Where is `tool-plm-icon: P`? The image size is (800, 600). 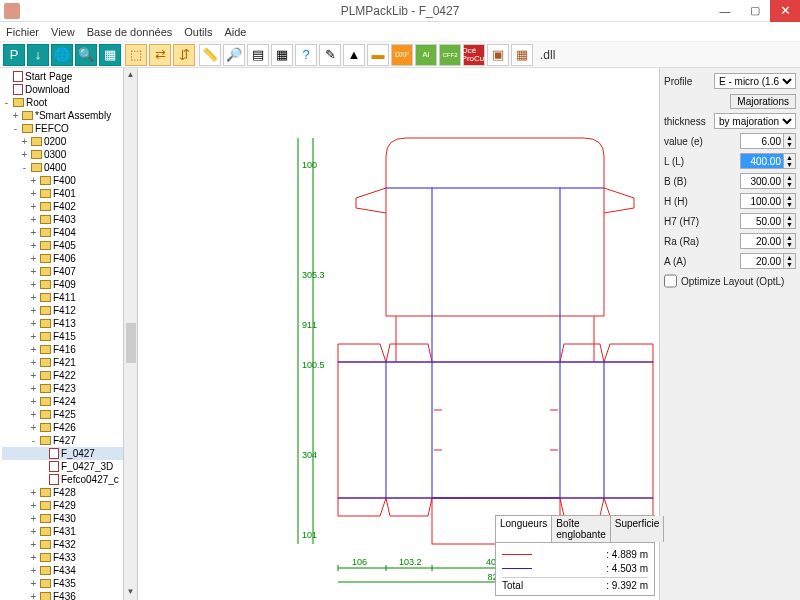
tool-plm-icon: P is located at coordinates (14, 55).